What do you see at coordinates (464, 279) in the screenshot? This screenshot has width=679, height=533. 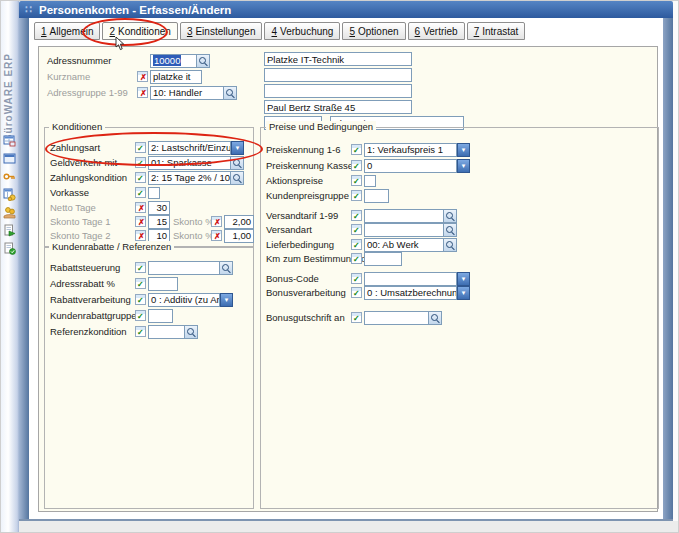 I see `bonuscode-dropdown-button: ▼` at bounding box center [464, 279].